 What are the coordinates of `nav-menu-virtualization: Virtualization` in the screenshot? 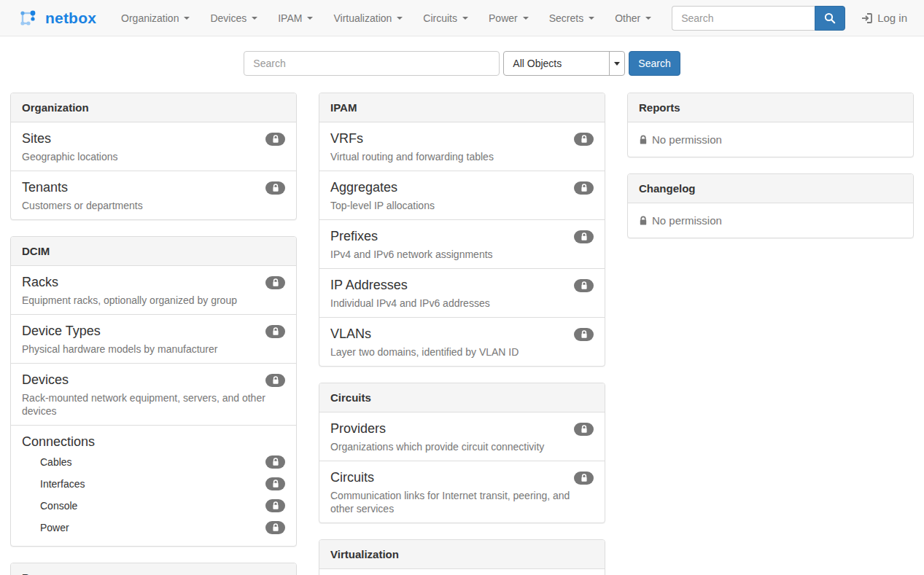 It's located at (368, 18).